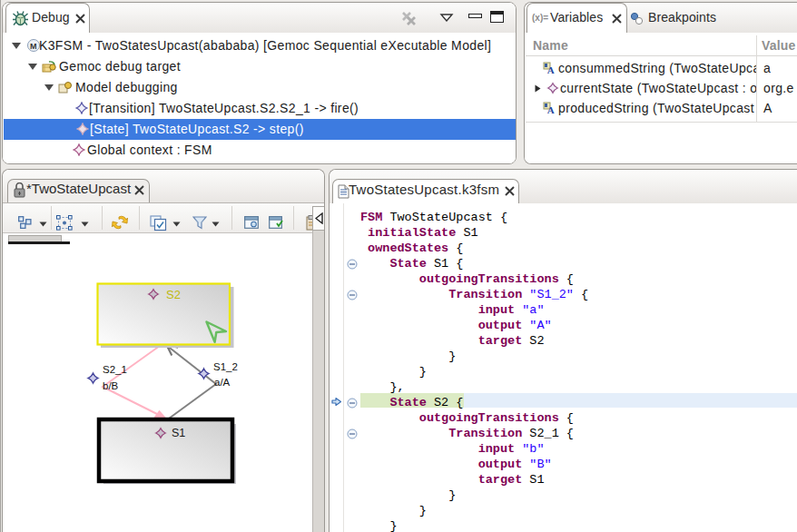  Describe the element at coordinates (178, 433) in the screenshot. I see `svg-text: S1` at that location.